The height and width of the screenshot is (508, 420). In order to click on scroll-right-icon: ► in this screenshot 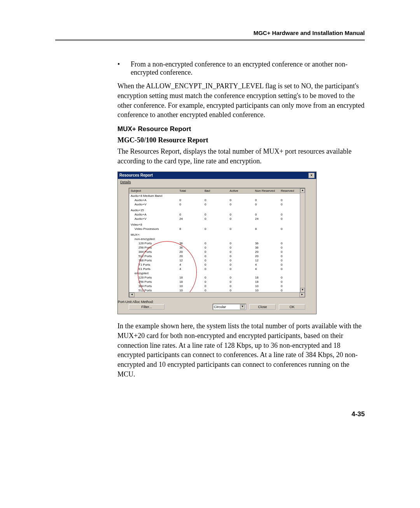, I will do `click(302, 295)`.